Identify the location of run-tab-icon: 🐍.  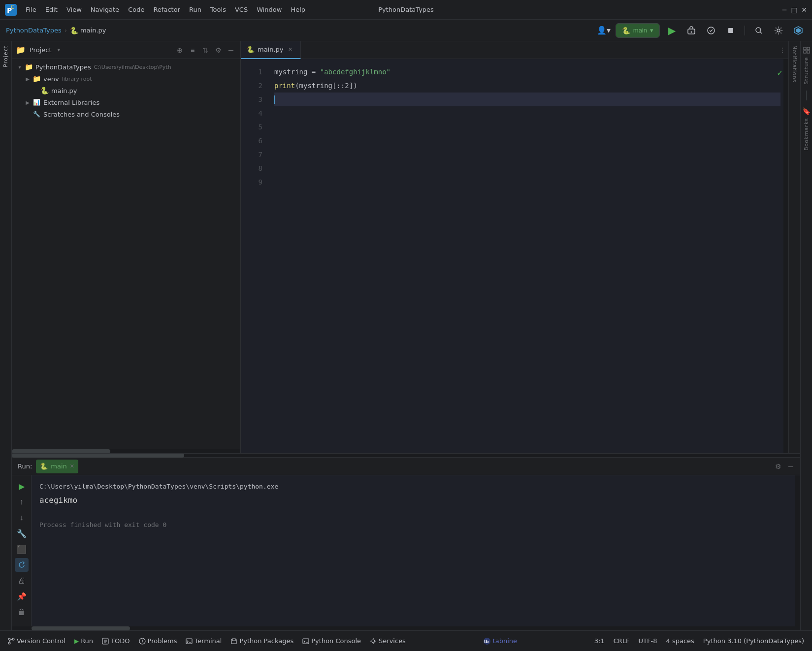
(44, 466).